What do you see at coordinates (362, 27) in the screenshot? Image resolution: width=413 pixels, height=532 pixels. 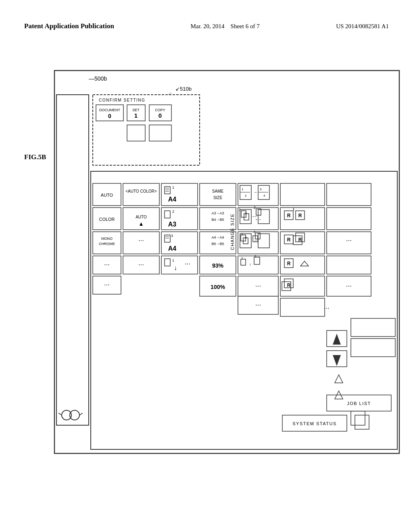 I see `patent-number: US 2014/0082581 A1` at bounding box center [362, 27].